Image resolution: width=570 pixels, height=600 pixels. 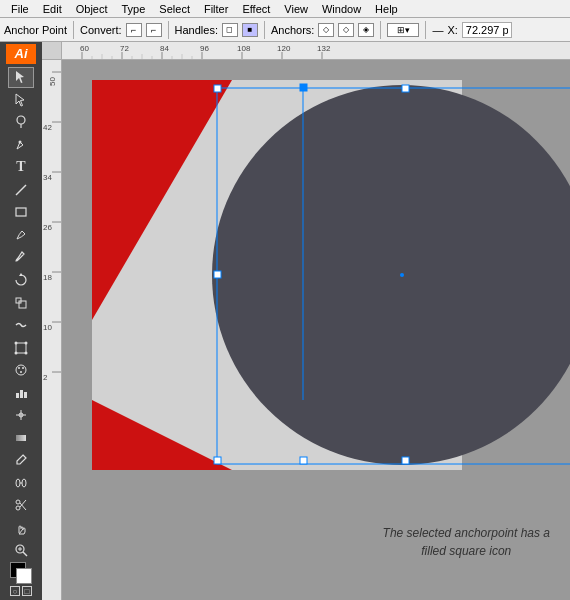 What do you see at coordinates (21, 54) in the screenshot?
I see `ai-logo: Ai` at bounding box center [21, 54].